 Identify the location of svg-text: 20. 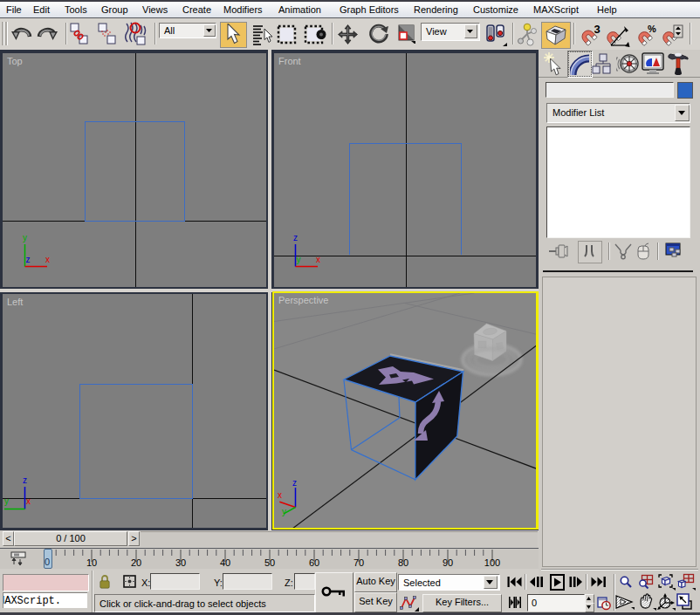
(136, 563).